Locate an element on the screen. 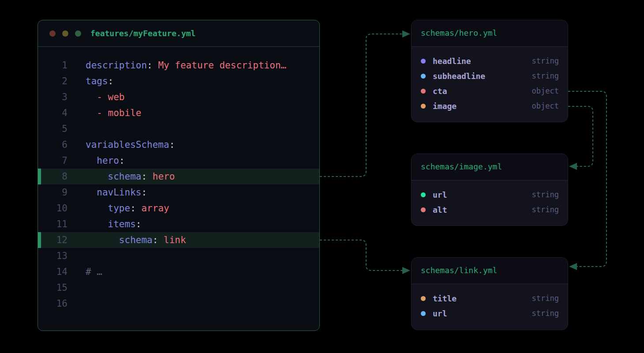 The image size is (644, 353). code-line-6: 6variablesSchema: is located at coordinates (179, 145).